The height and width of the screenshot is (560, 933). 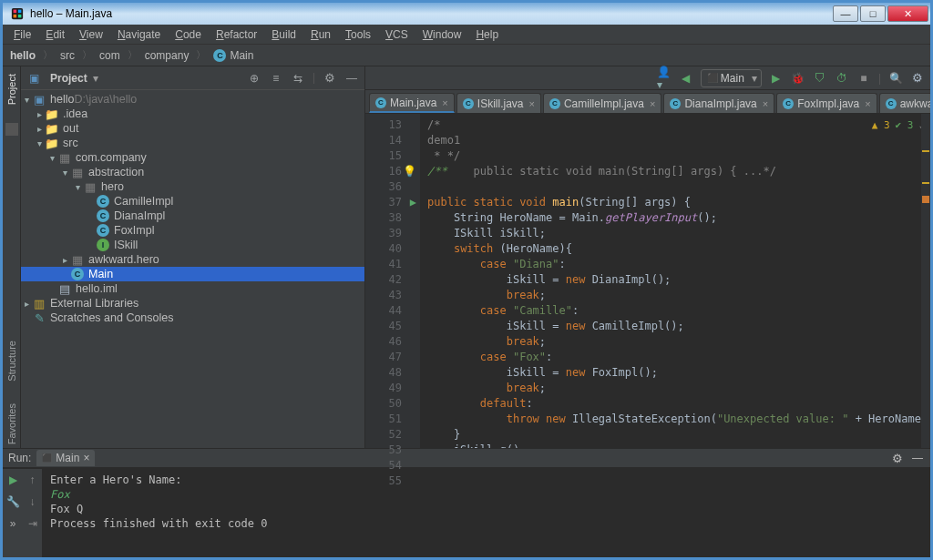 I want to click on menu-help: Help, so click(x=487, y=35).